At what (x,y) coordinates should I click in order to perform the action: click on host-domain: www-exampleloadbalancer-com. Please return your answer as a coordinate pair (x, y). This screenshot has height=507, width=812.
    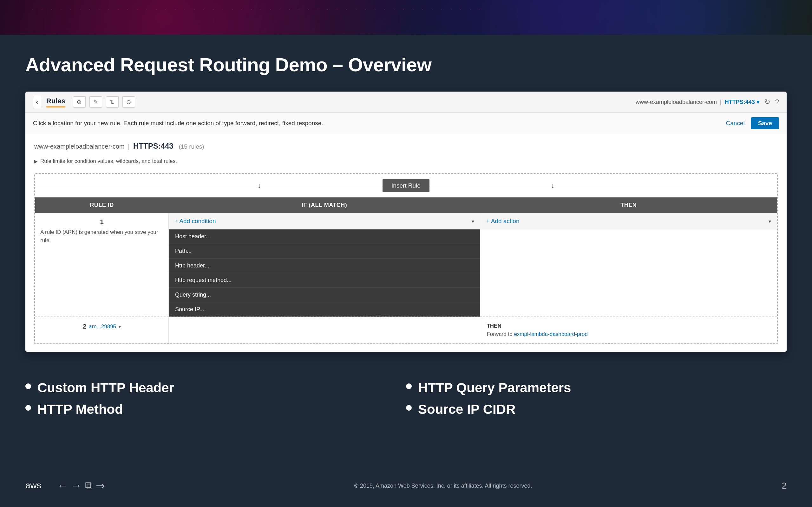
    Looking at the image, I should click on (80, 146).